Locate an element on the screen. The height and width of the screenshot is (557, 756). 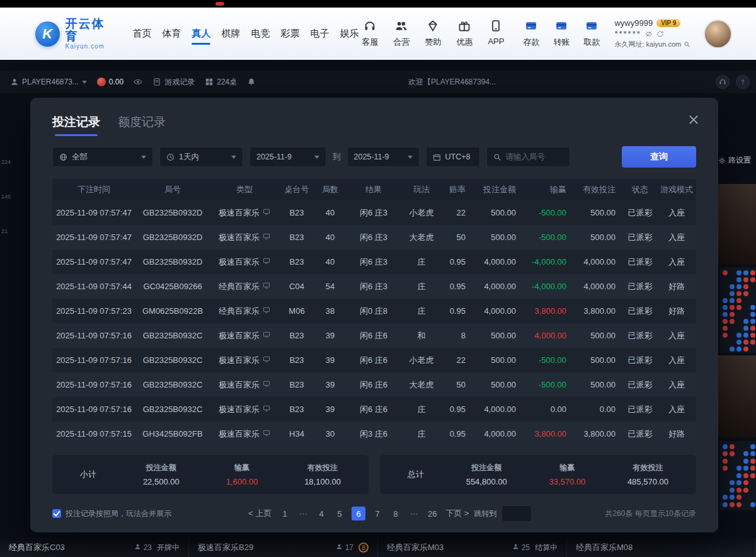
wallet-转账: 转账 is located at coordinates (561, 34).